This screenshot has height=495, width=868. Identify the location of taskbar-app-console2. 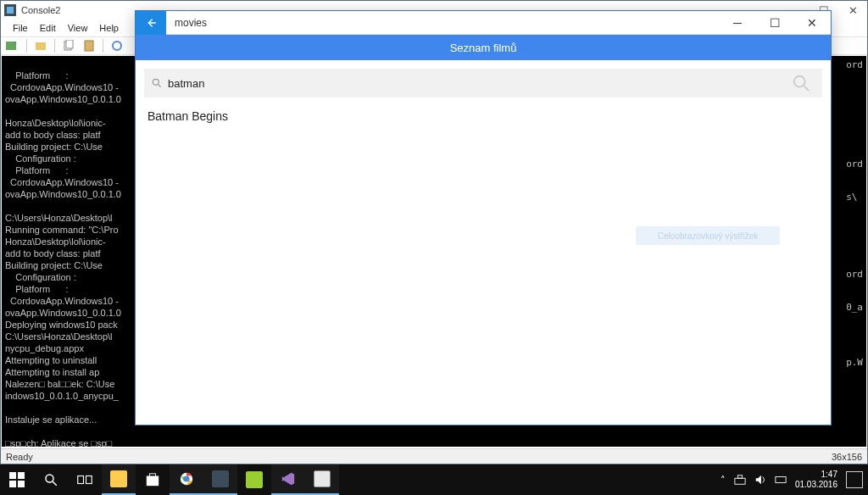
(220, 480).